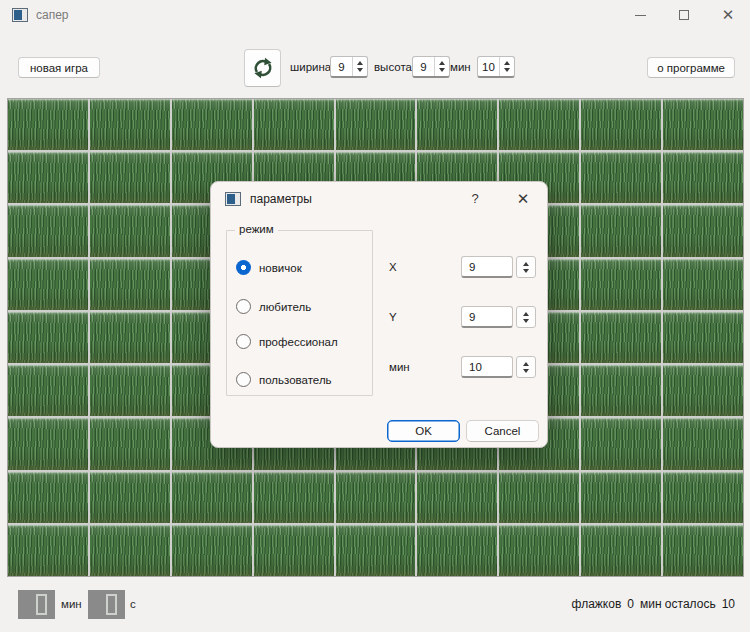 The image size is (750, 632). Describe the element at coordinates (287, 342) in the screenshot. I see `radio-professional: профессионал` at that location.